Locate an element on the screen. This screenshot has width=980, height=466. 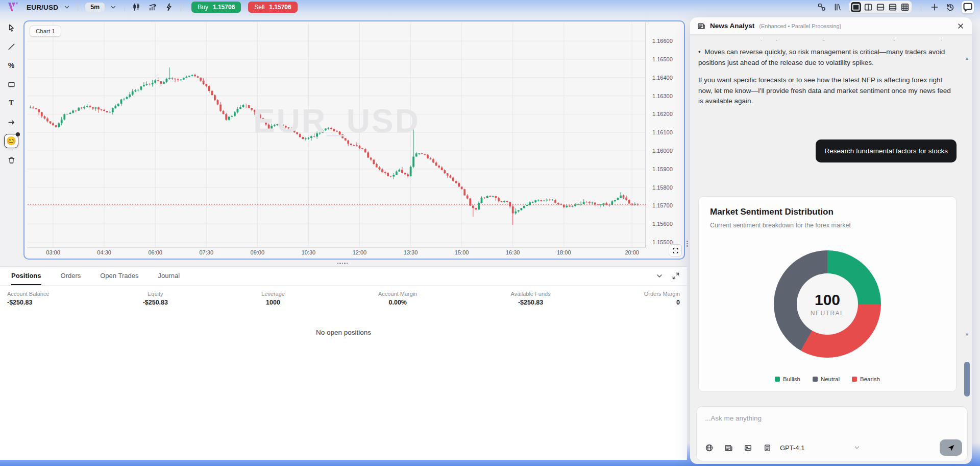
buy-label: Buy is located at coordinates (203, 7).